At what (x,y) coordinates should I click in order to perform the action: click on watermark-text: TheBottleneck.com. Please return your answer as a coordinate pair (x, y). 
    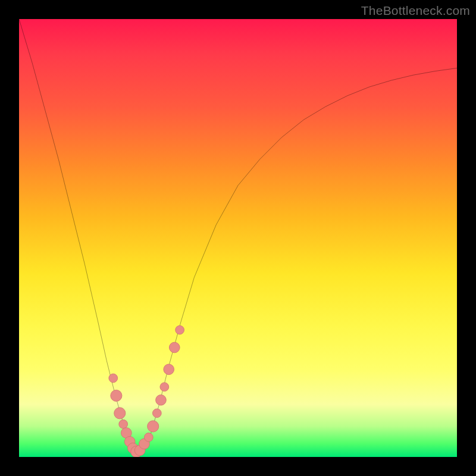
    Looking at the image, I should click on (415, 11).